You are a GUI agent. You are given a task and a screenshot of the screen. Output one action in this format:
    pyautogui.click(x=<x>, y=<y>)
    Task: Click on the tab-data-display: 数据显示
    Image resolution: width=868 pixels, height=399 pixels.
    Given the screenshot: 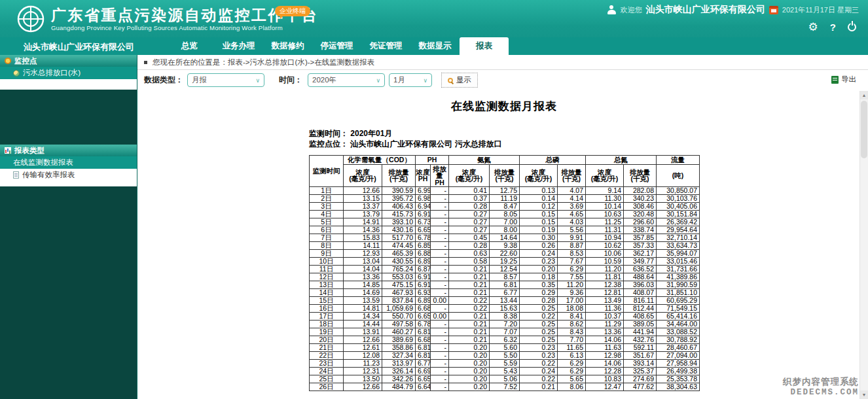 What is the action you would take?
    pyautogui.click(x=435, y=46)
    